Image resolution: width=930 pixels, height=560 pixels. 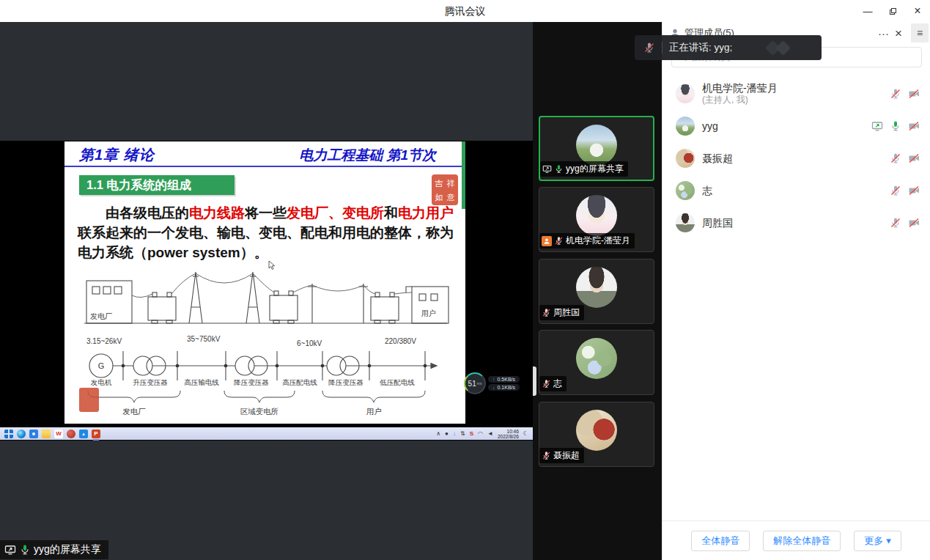 I want to click on video-tile-zhi: 志, so click(x=597, y=362).